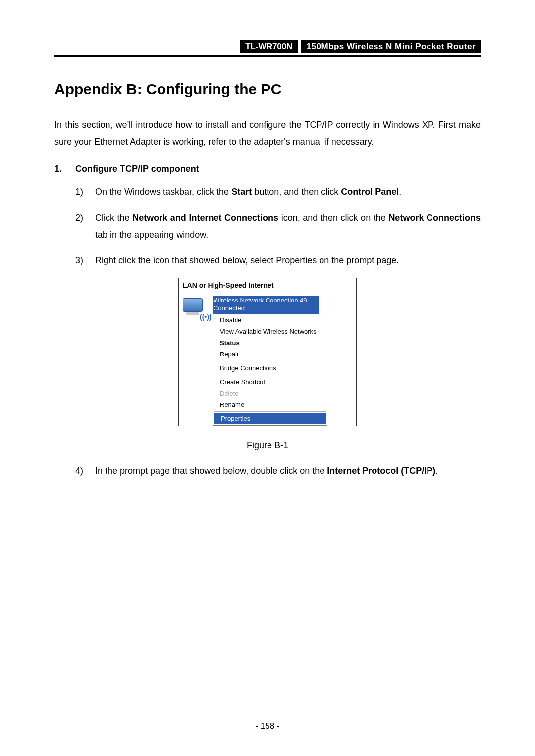 The height and width of the screenshot is (756, 535). I want to click on monitor-base-icon, so click(193, 314).